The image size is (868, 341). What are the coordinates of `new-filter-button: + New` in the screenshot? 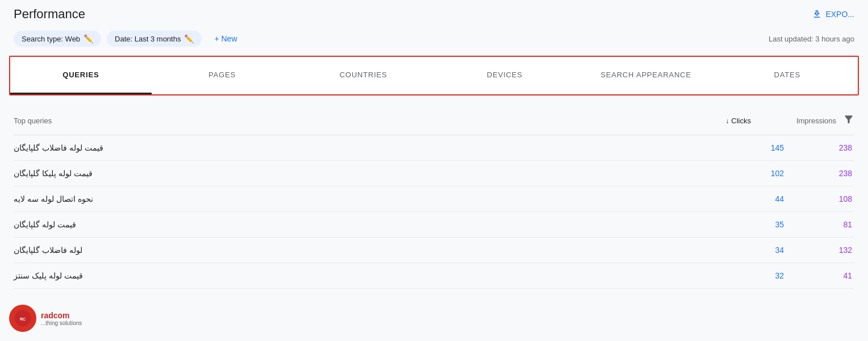 It's located at (226, 39).